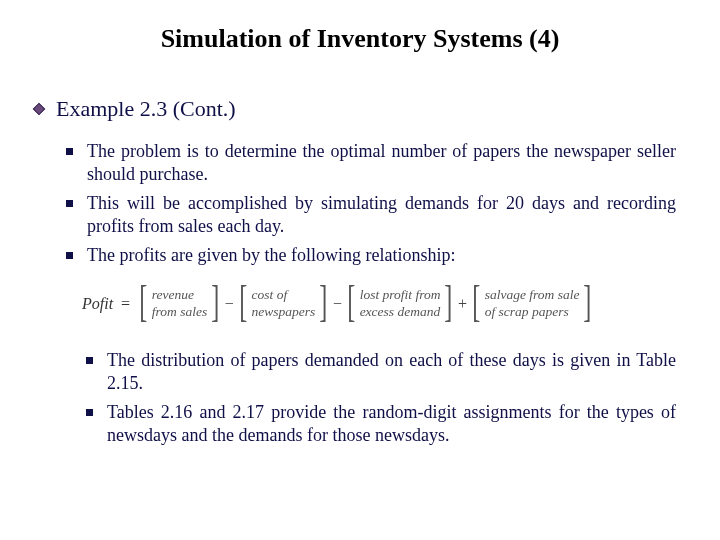 This screenshot has height=540, width=720. I want to click on diamond-icon, so click(39, 109).